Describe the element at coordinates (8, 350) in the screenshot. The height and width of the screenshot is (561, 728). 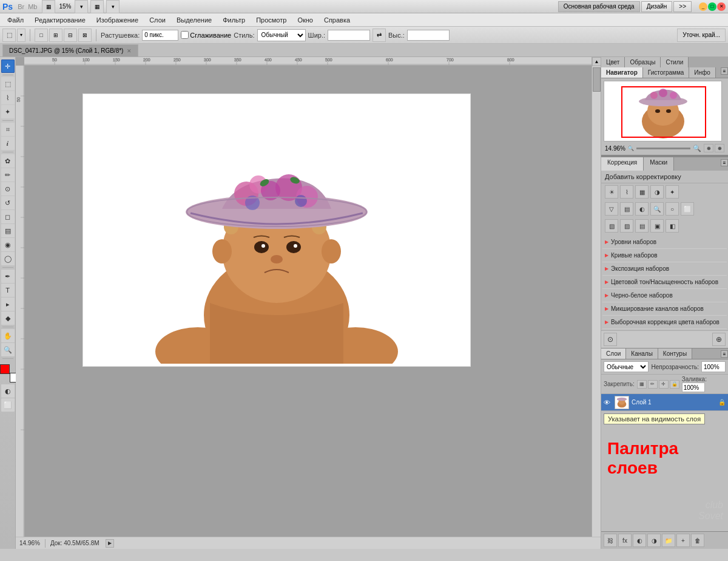
I see `tool-zoom: 🔍` at that location.